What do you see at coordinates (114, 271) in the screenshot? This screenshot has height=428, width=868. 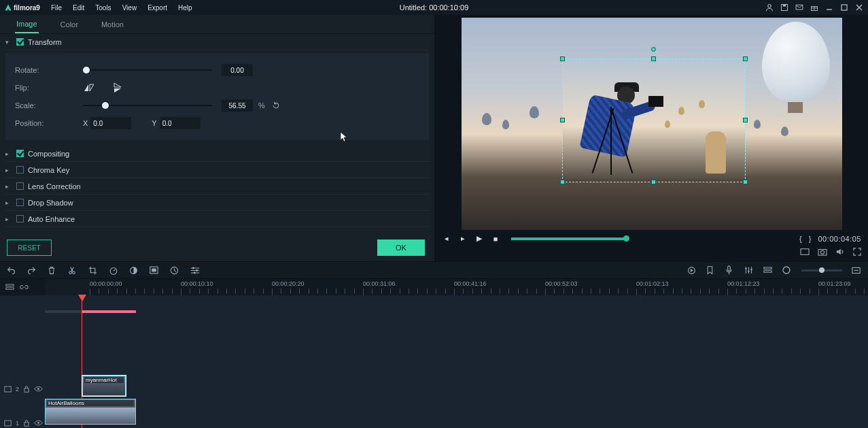 I see `speed-icon` at bounding box center [114, 271].